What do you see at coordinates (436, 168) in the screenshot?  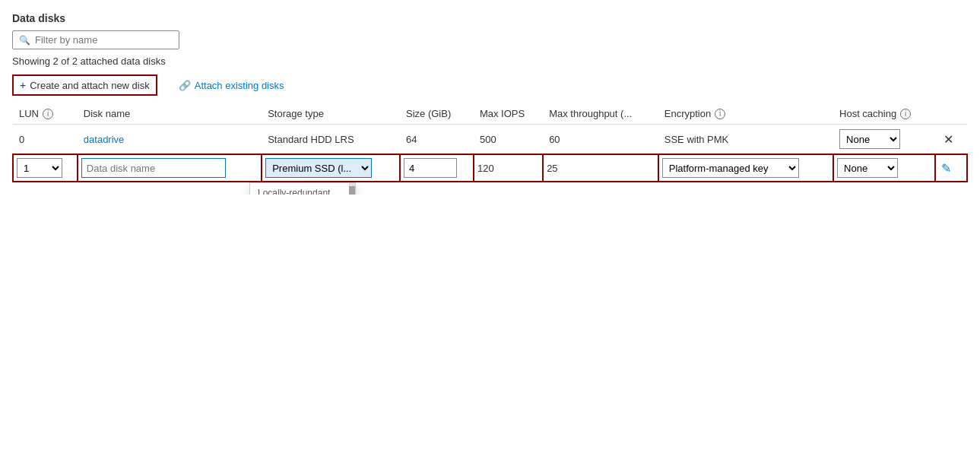 I see `cell-size-edit` at bounding box center [436, 168].